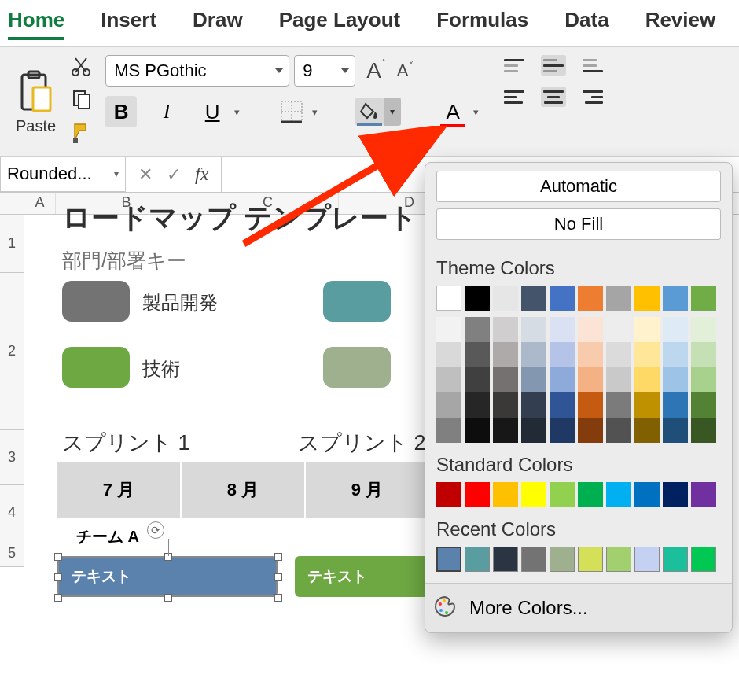  What do you see at coordinates (63, 175) in the screenshot?
I see `name-box: Rounded... ▾` at bounding box center [63, 175].